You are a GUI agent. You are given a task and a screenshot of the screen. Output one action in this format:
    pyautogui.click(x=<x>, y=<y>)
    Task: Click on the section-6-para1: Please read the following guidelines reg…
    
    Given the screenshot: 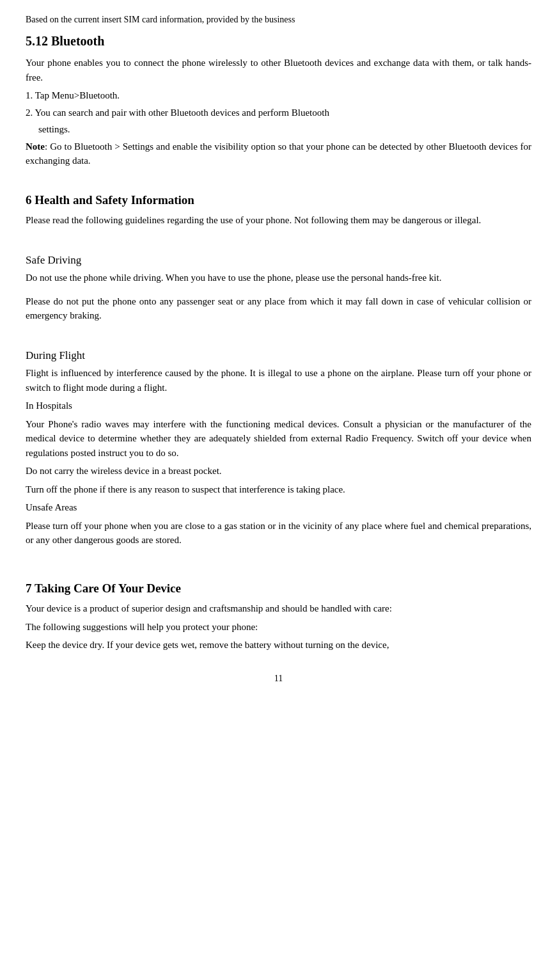 What is the action you would take?
    pyautogui.click(x=279, y=220)
    